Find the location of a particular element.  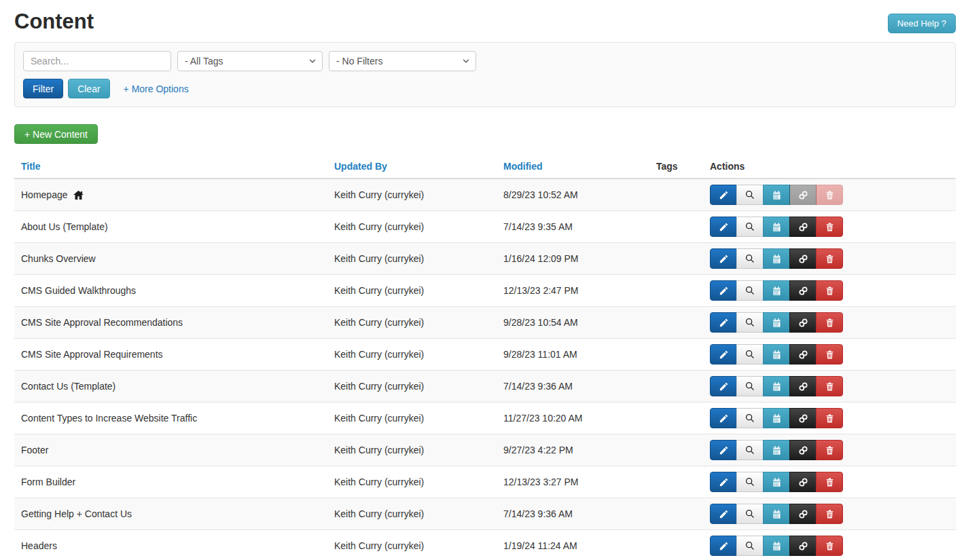

tags-select: - All Tags is located at coordinates (250, 61).